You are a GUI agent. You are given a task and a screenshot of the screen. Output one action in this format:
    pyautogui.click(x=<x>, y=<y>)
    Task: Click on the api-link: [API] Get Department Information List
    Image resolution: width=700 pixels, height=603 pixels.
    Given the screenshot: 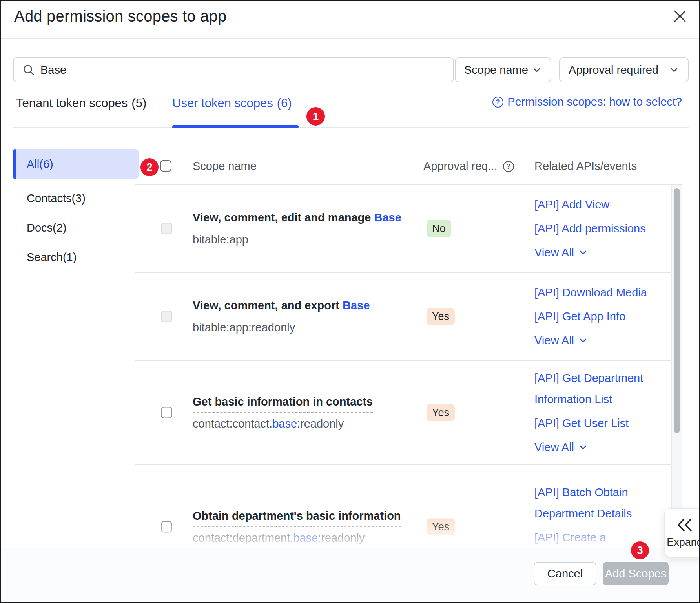 What is the action you would take?
    pyautogui.click(x=600, y=389)
    